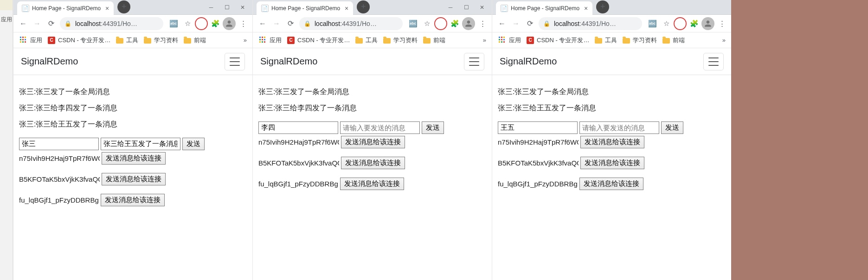 This screenshot has height=280, width=868. I want to click on chat-message: 张三:张三给李四发了一条消息, so click(133, 108).